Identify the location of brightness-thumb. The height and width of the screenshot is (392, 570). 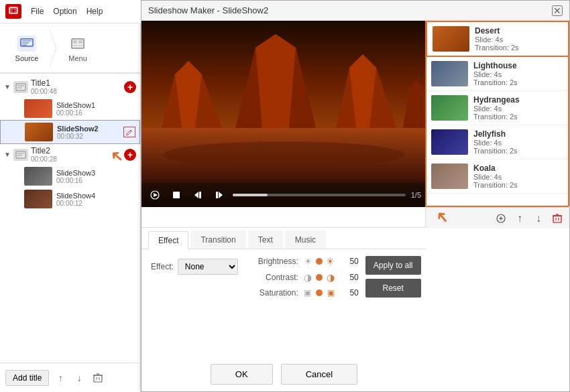
(319, 261).